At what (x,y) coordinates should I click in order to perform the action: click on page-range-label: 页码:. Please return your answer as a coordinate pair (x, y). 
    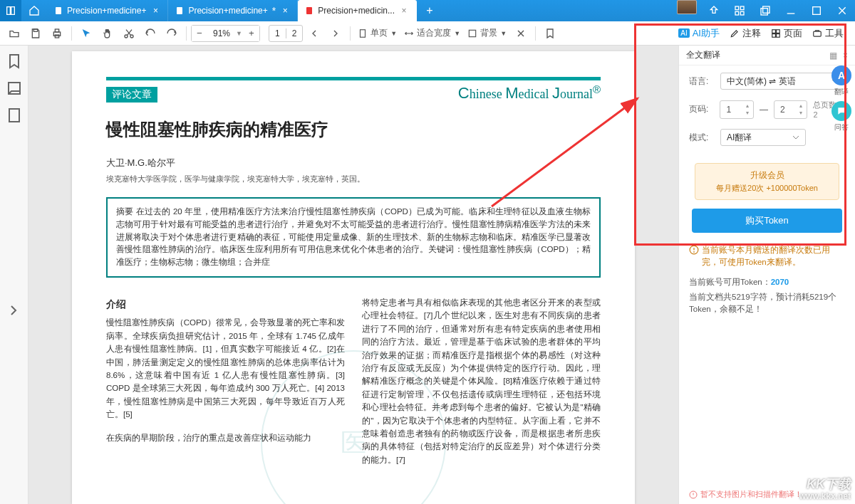
    Looking at the image, I should click on (701, 110).